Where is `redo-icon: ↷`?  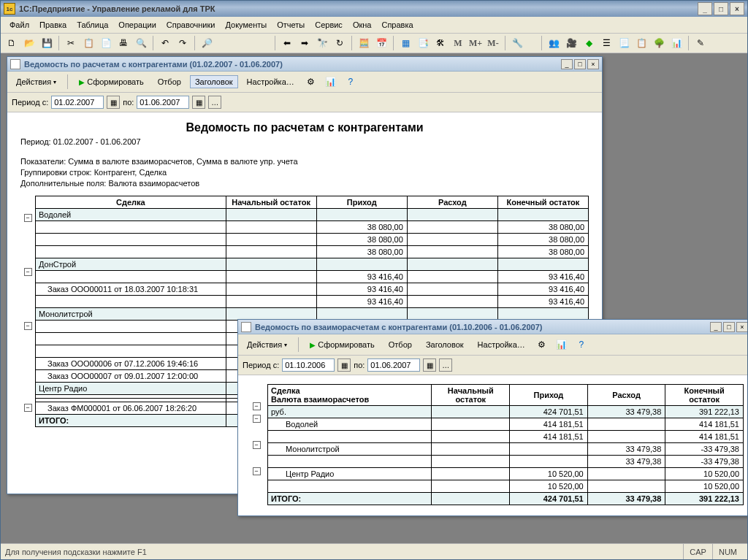
redo-icon: ↷ is located at coordinates (183, 43).